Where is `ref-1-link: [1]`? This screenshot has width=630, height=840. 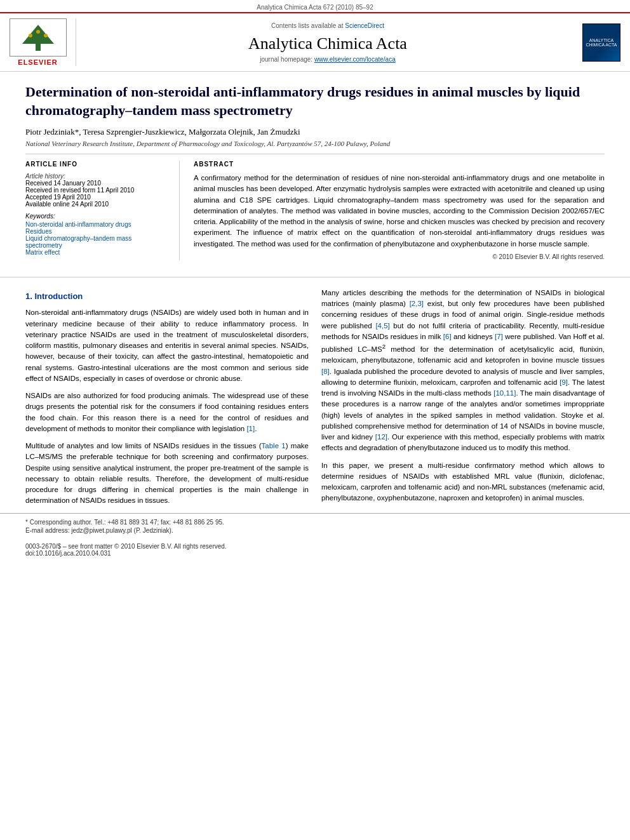 ref-1-link: [1] is located at coordinates (250, 429).